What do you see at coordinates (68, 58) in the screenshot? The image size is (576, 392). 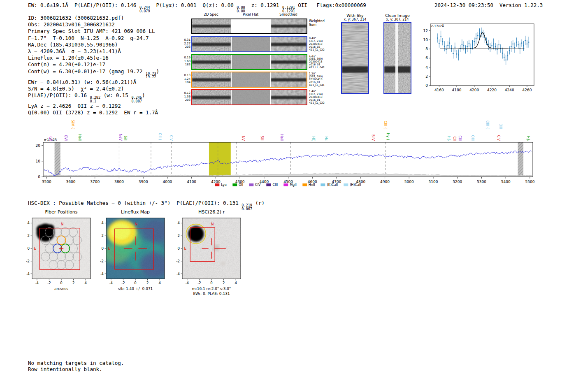 I see `text-segment: LineFlux = 1.20(±0.45)e-16` at bounding box center [68, 58].